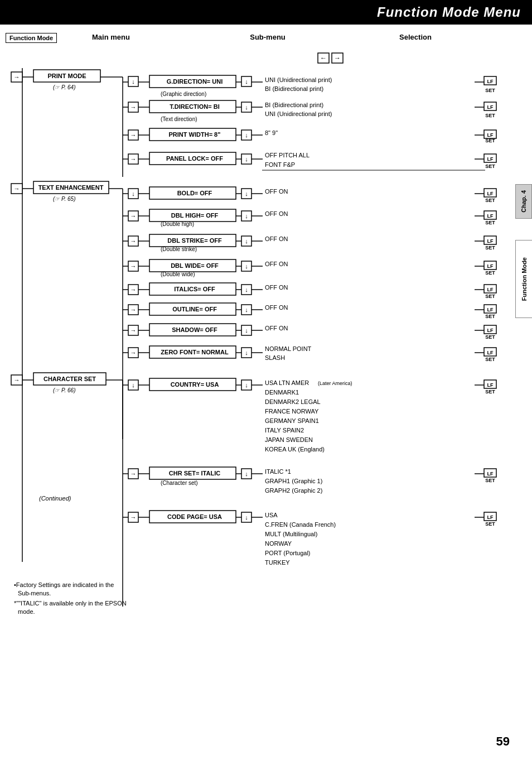 The height and width of the screenshot is (760, 532). I want to click on svg-text: PORT (Portugal), so click(288, 553).